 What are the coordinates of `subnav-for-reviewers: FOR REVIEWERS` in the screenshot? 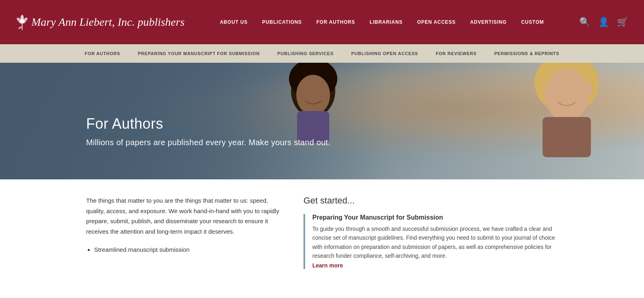 It's located at (456, 53).